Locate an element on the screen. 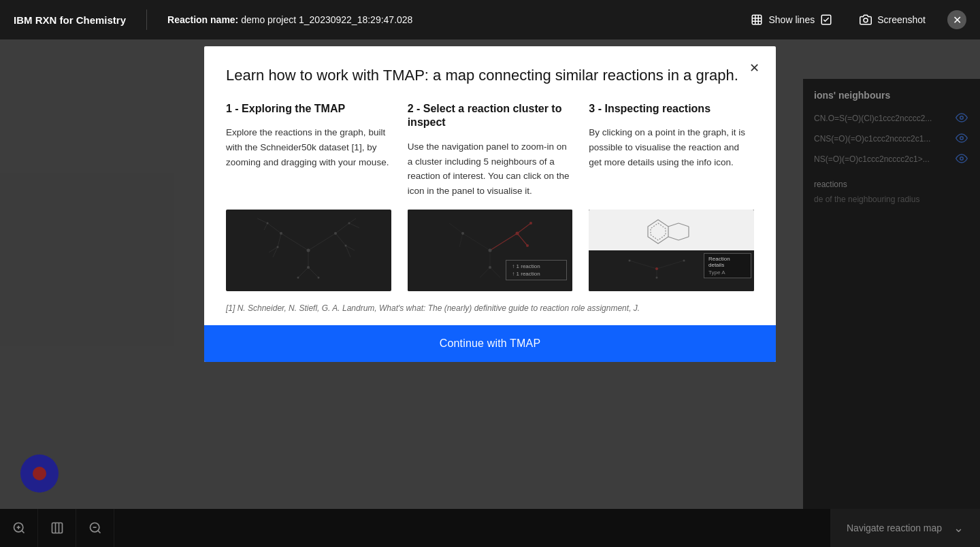 The image size is (980, 547). topbar-divider is located at coordinates (147, 20).